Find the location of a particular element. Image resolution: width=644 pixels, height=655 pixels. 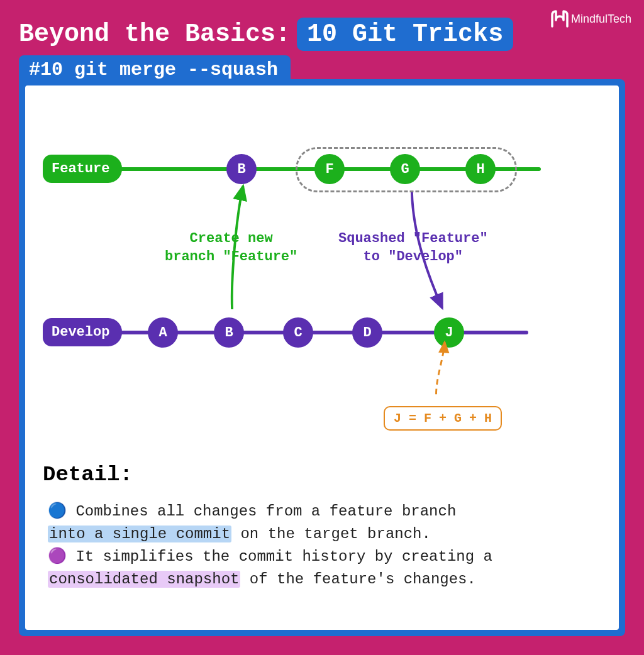

brand-logo-icon is located at coordinates (560, 19).